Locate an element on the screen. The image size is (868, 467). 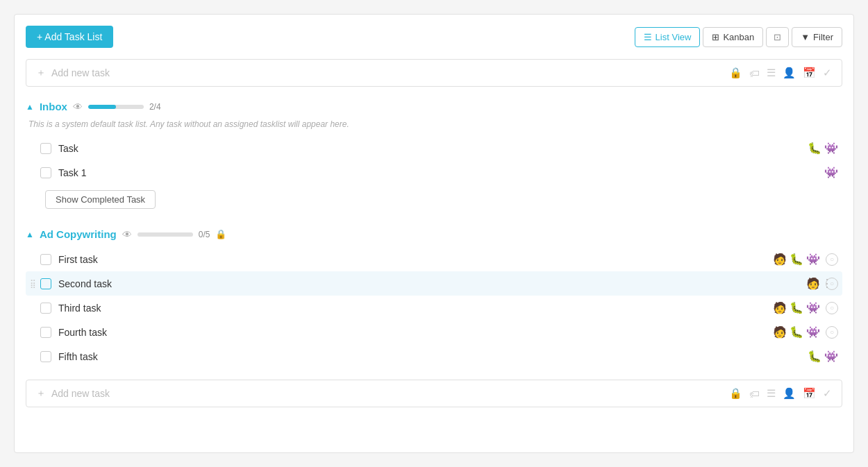
inbox-section-header: ▲ Inbox 👁 2/4 is located at coordinates (434, 107).